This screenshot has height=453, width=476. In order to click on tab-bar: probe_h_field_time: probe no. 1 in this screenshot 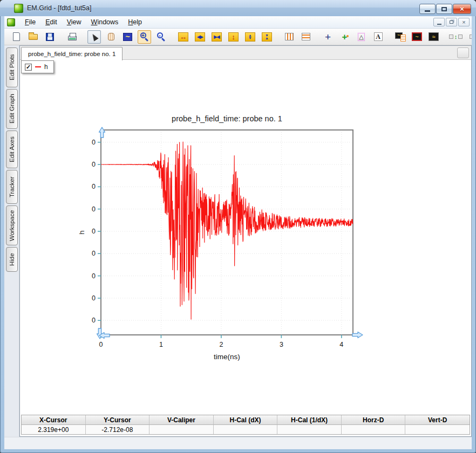, I will do `click(246, 53)`.